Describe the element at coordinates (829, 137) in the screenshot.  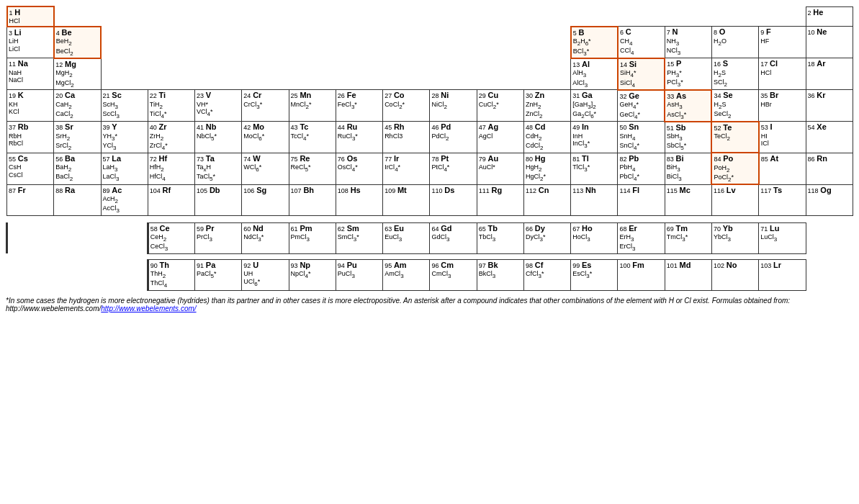
I see `element-Xe: 54 Xe` at that location.